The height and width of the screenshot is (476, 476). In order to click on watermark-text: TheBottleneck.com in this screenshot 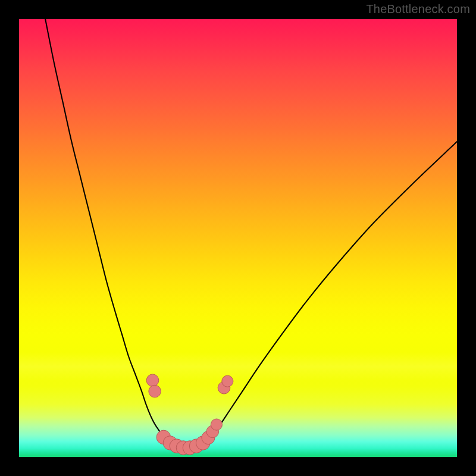, I will do `click(418, 10)`.